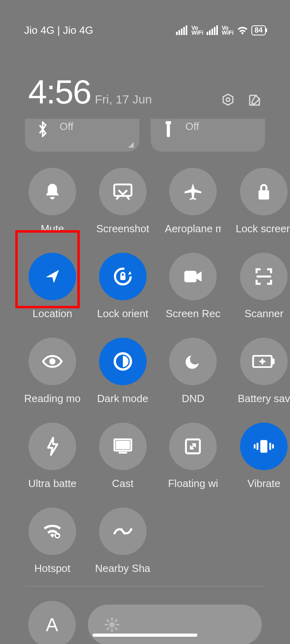 This screenshot has height=644, width=290. I want to click on aeroplane-label: Aeroplane m, so click(193, 229).